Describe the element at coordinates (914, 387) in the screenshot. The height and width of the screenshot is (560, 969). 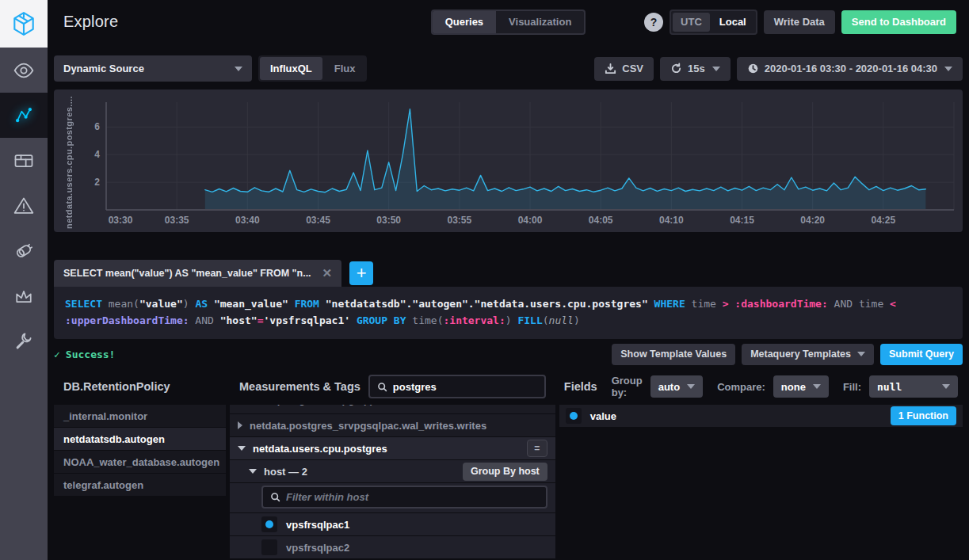
I see `fill-dropdown: null` at that location.